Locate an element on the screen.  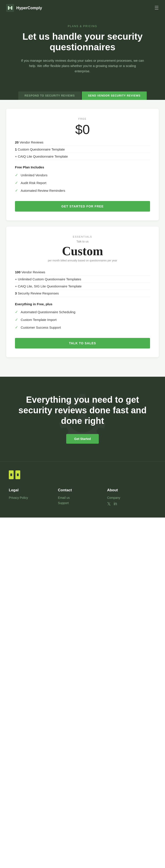
list-item: 3 Security Review Responses is located at coordinates (83, 293).